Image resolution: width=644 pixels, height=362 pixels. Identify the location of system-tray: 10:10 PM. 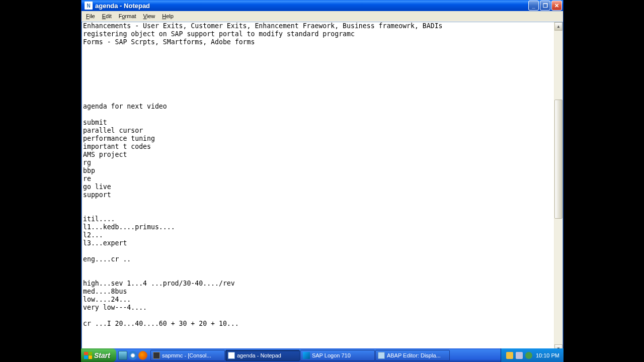
(532, 355).